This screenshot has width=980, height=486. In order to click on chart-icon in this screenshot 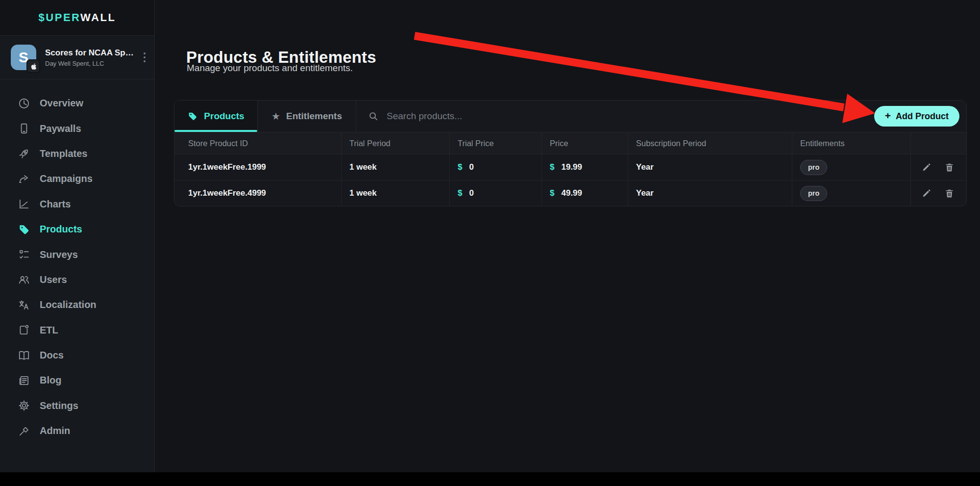, I will do `click(24, 204)`.